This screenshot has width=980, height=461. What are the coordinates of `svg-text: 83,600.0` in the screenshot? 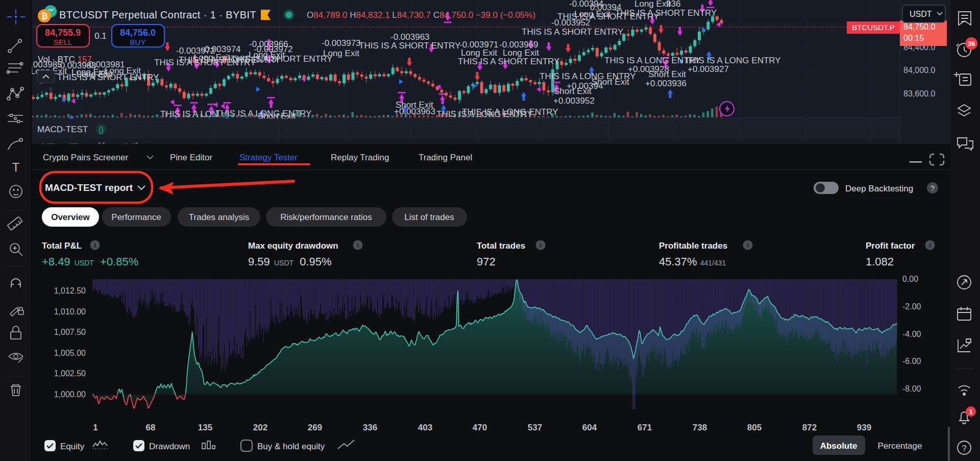 It's located at (919, 94).